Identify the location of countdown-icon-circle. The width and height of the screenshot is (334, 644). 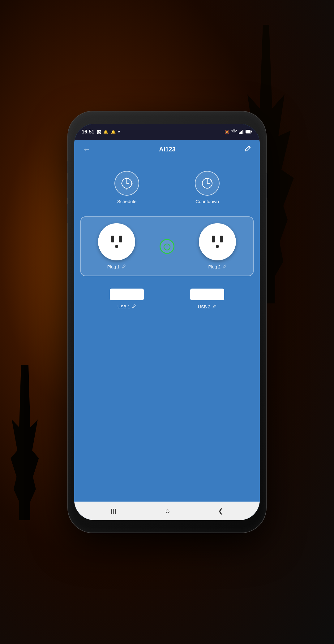
(207, 183).